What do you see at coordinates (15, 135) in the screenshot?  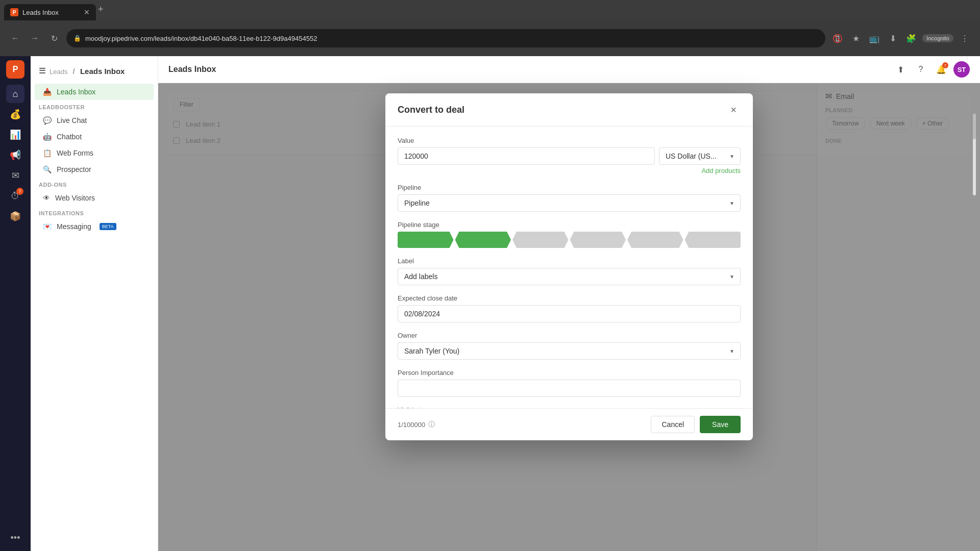 I see `stats-icon: 📊` at bounding box center [15, 135].